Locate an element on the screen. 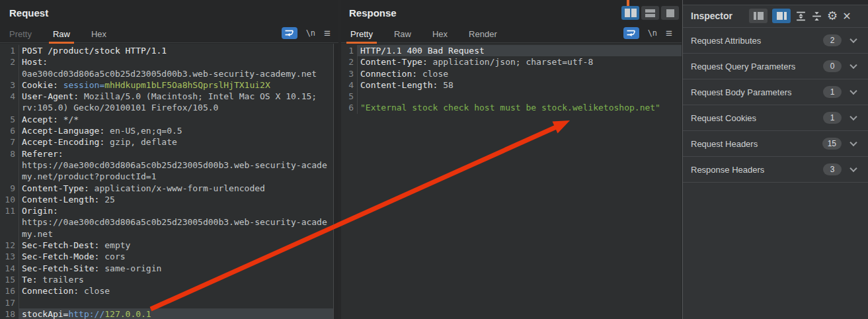  code-line: 5 is located at coordinates (512, 97).